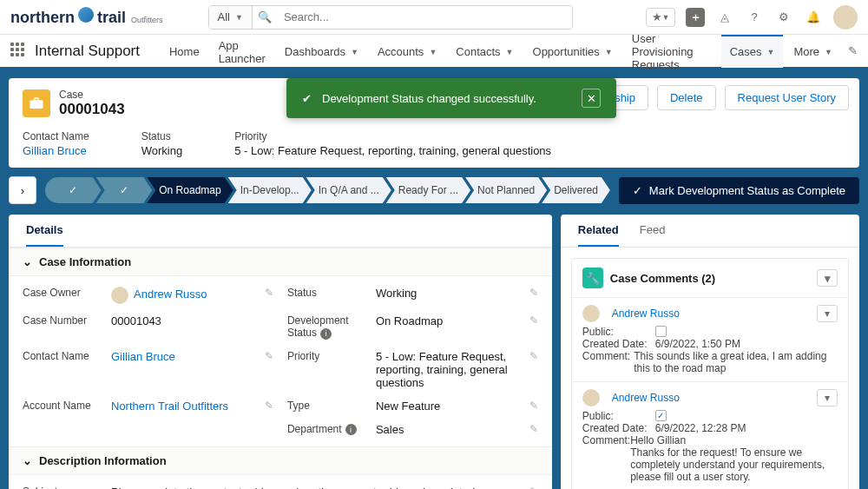 Image resolution: width=868 pixels, height=489 pixels. What do you see at coordinates (827, 278) in the screenshot?
I see `card-actions-button: ▾` at bounding box center [827, 278].